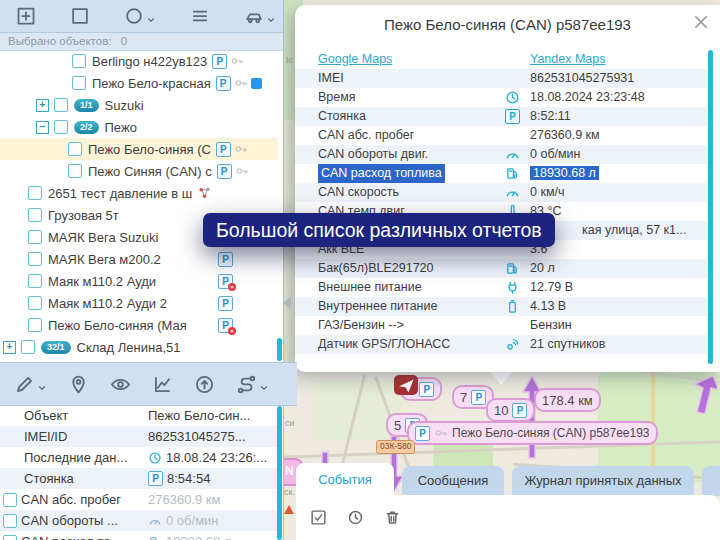 The image size is (720, 540). I want to click on visibility-icon, so click(120, 384).